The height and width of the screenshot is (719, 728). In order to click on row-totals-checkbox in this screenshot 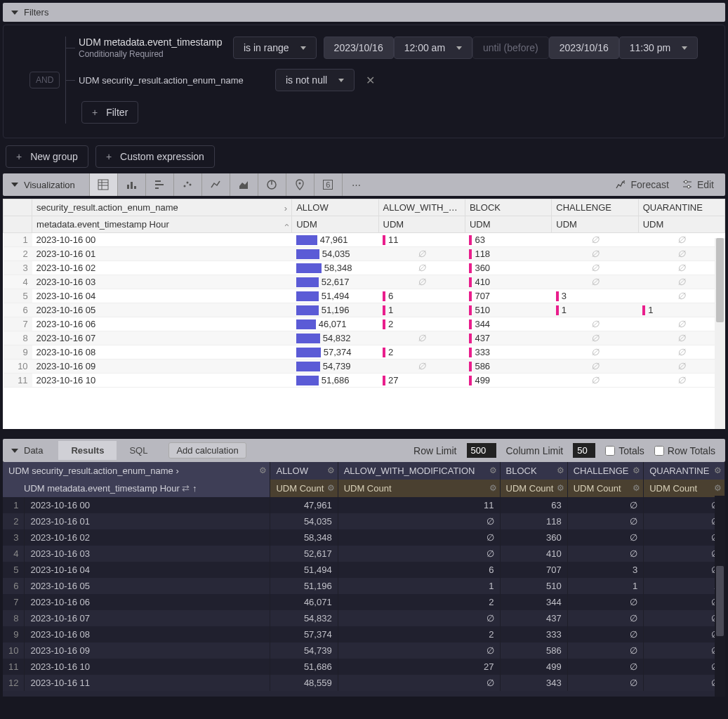, I will do `click(659, 451)`.